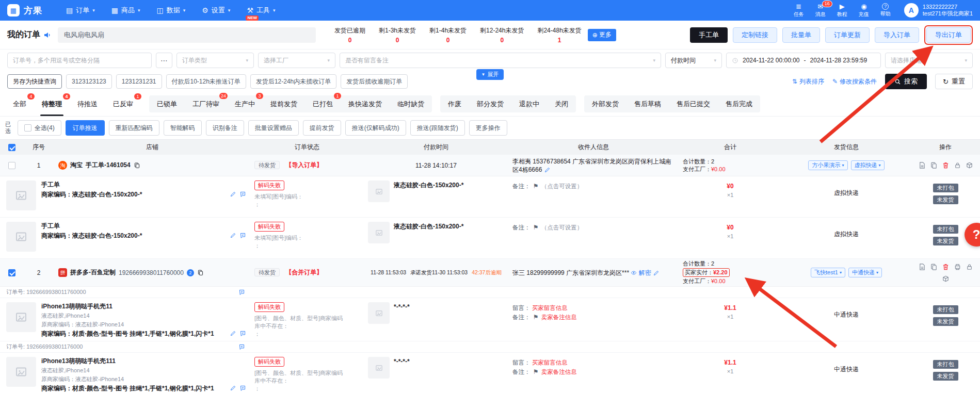 The image size is (980, 394). Describe the element at coordinates (448, 35) in the screenshot. I see `stat-1-4h: 剩1-4h未发货 0` at that location.